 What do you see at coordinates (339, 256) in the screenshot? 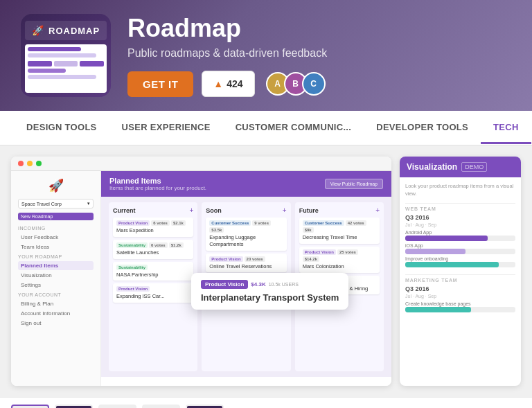
I see `card-tags: Product Vision 25 votes $14.2k` at bounding box center [339, 256].